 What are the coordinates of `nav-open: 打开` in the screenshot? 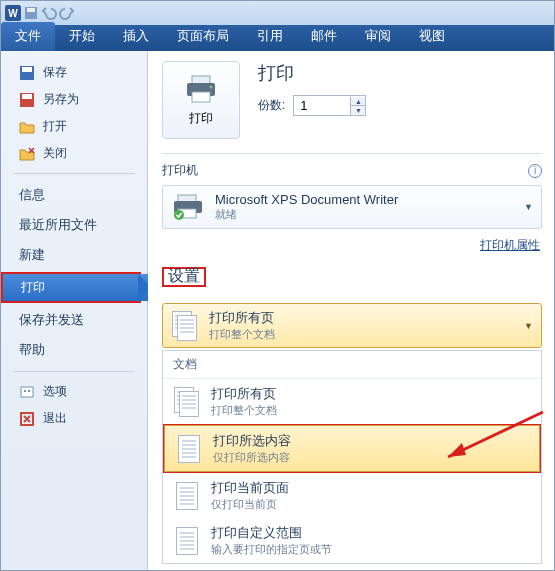 It's located at (74, 126).